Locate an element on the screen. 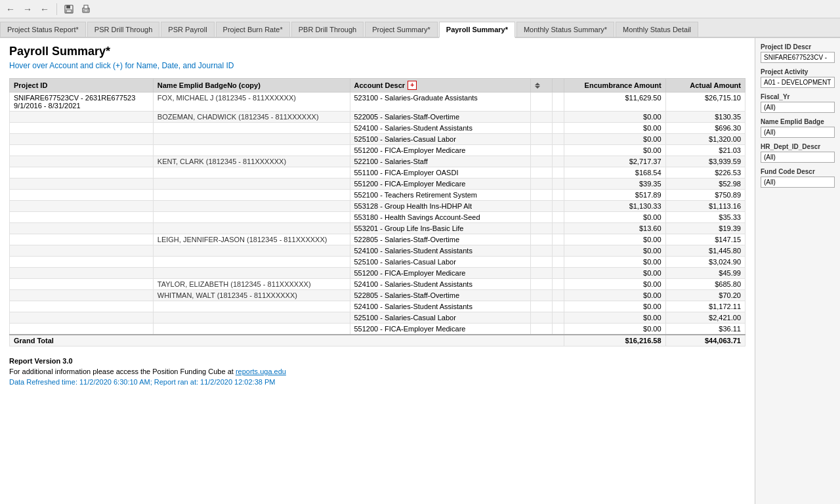 Image resolution: width=840 pixels, height=504 pixels. table-row: 524100 - Salaries-Student Assistants$0.0… is located at coordinates (378, 129).